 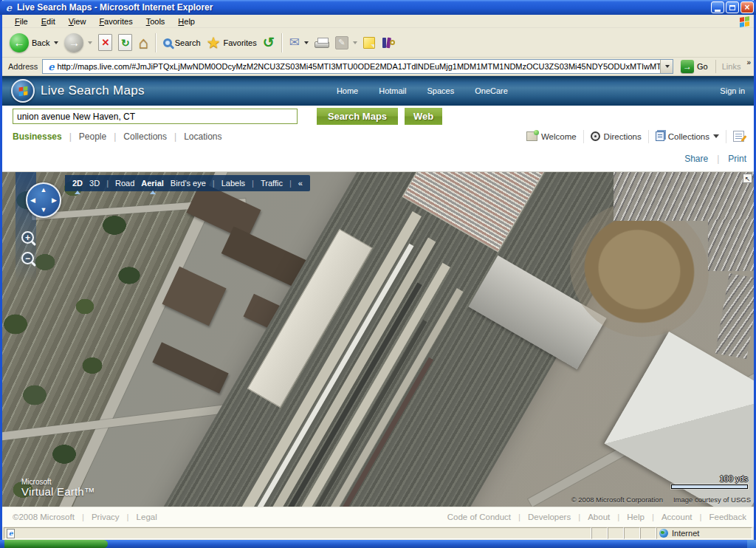 What do you see at coordinates (145, 137) in the screenshot?
I see `tab-collections: Collections` at bounding box center [145, 137].